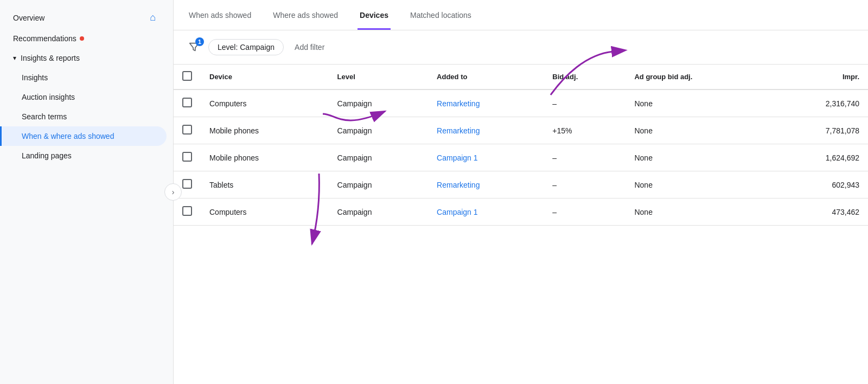 This screenshot has height=384, width=868. Describe the element at coordinates (35, 78) in the screenshot. I see `insights-label: Insights` at that location.